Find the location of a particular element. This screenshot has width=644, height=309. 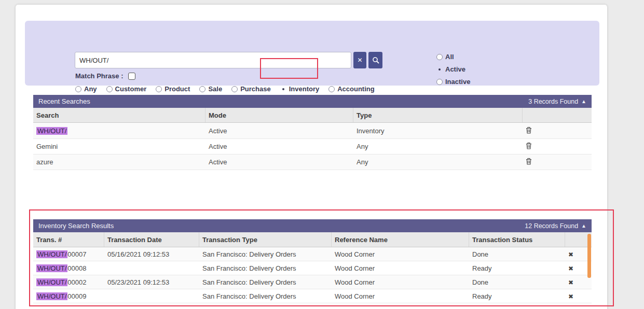

col-reference-name: Reference Name is located at coordinates (401, 240).